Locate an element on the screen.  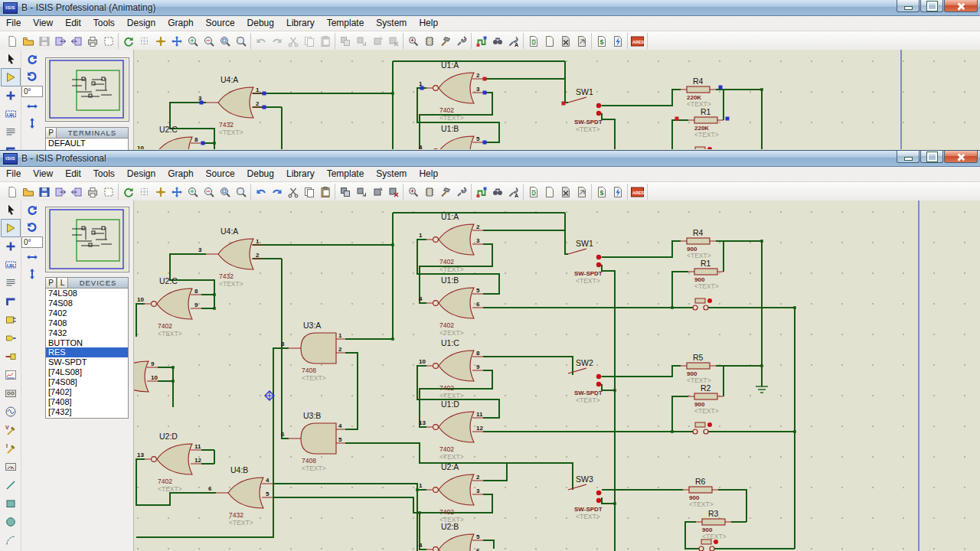
zoom-in-button is located at coordinates (193, 41).